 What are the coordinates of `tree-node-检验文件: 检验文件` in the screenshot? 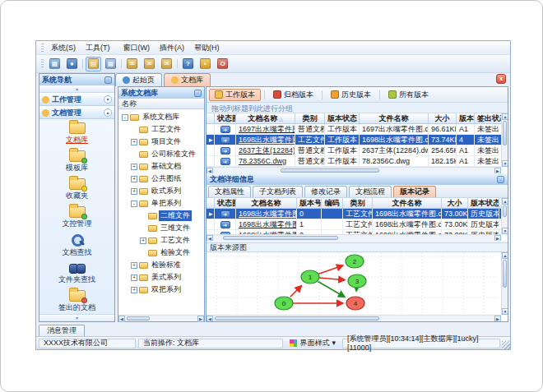 It's located at (161, 253).